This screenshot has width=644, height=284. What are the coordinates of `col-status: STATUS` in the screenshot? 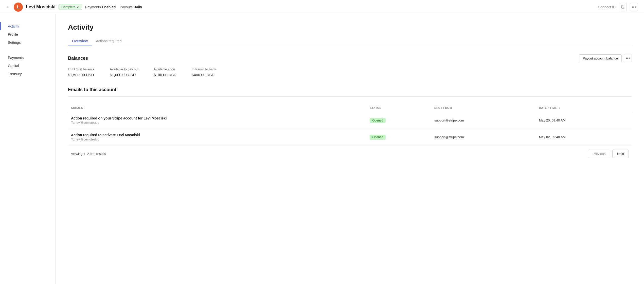 It's located at (399, 108).